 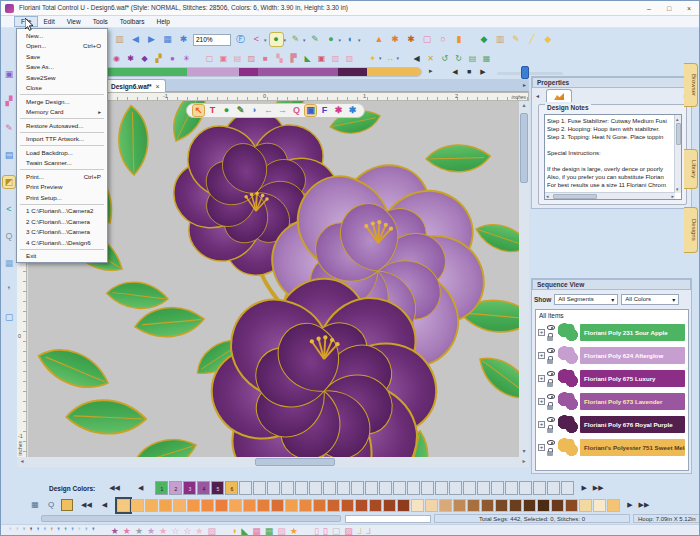 What do you see at coordinates (62, 188) in the screenshot?
I see `file-menu-item-print-preview: Print Preview` at bounding box center [62, 188].